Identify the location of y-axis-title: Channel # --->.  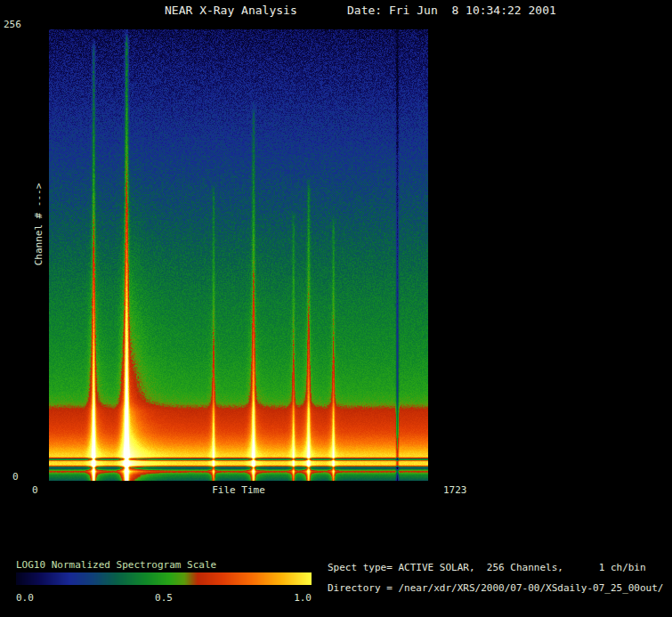
(39, 224).